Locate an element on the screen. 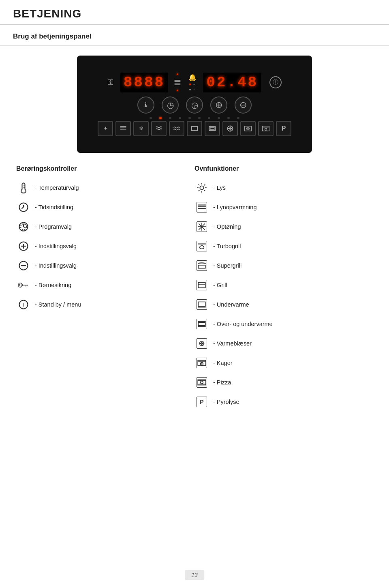 Image resolution: width=389 pixels, height=588 pixels. func-waves is located at coordinates (177, 129).